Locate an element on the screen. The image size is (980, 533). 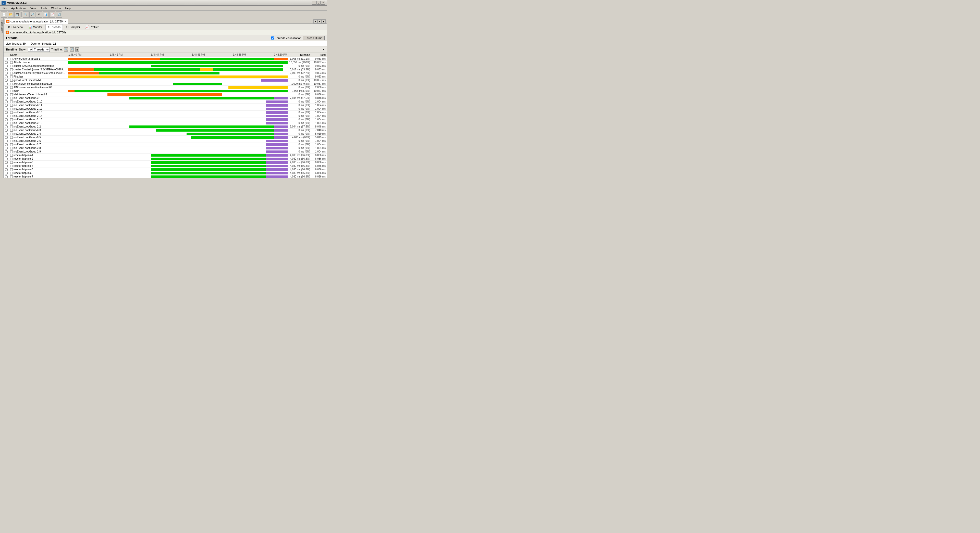
timeline-close-btn: × is located at coordinates (323, 49).